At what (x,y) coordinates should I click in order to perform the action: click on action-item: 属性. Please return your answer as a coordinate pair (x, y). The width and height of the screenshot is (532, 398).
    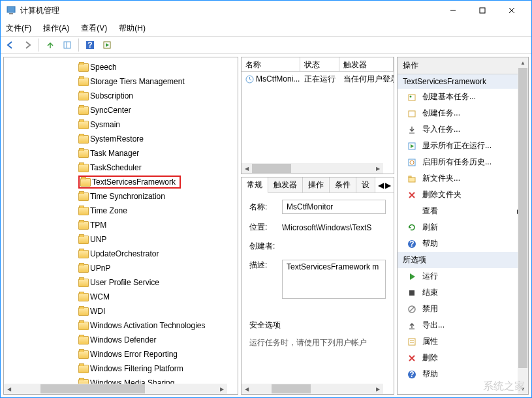
    Looking at the image, I should click on (463, 342).